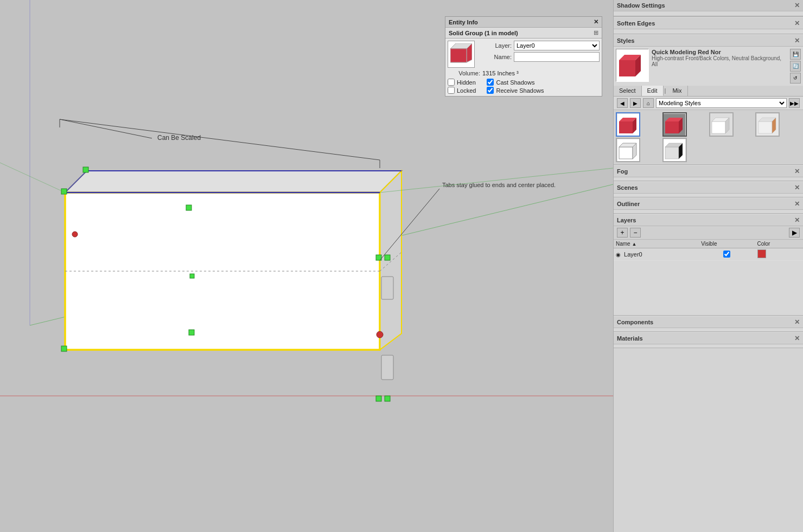 This screenshot has width=803, height=532. Describe the element at coordinates (709, 14) in the screenshot. I see `shadow-settings-content` at that location.